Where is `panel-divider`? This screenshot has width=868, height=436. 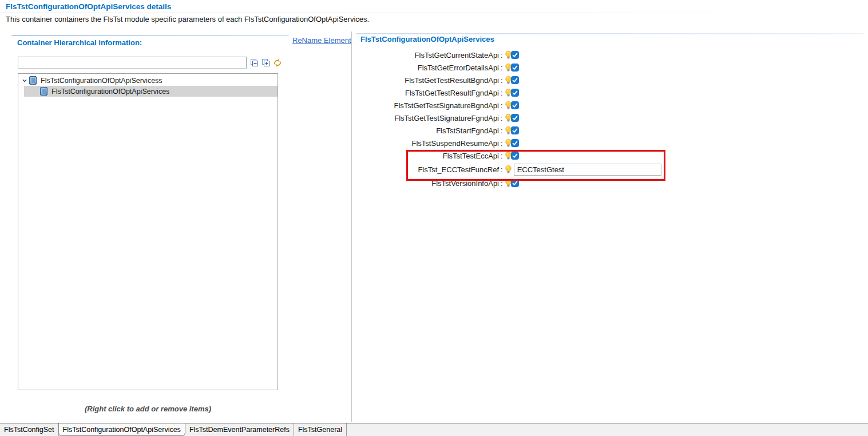
panel-divider is located at coordinates (351, 227).